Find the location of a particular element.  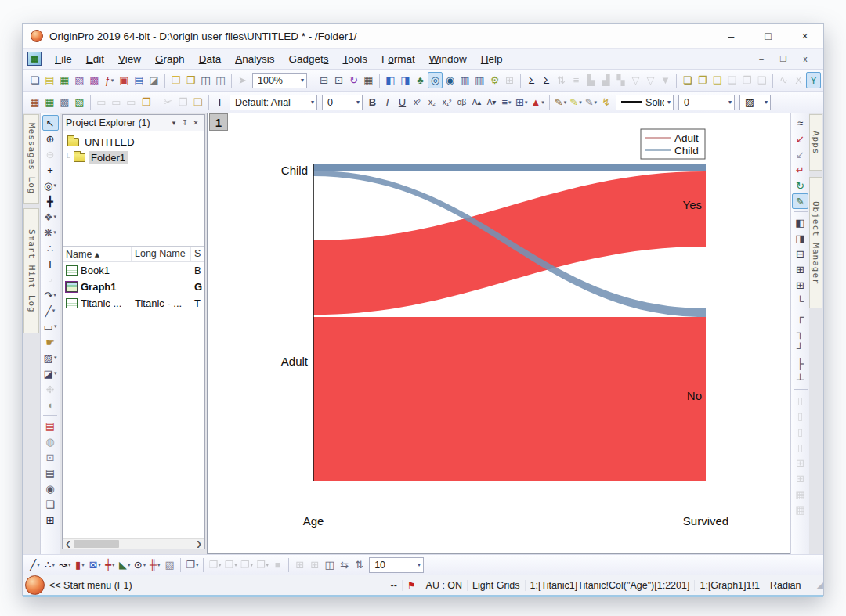

zoom-combo: 100%▾ is located at coordinates (280, 81).